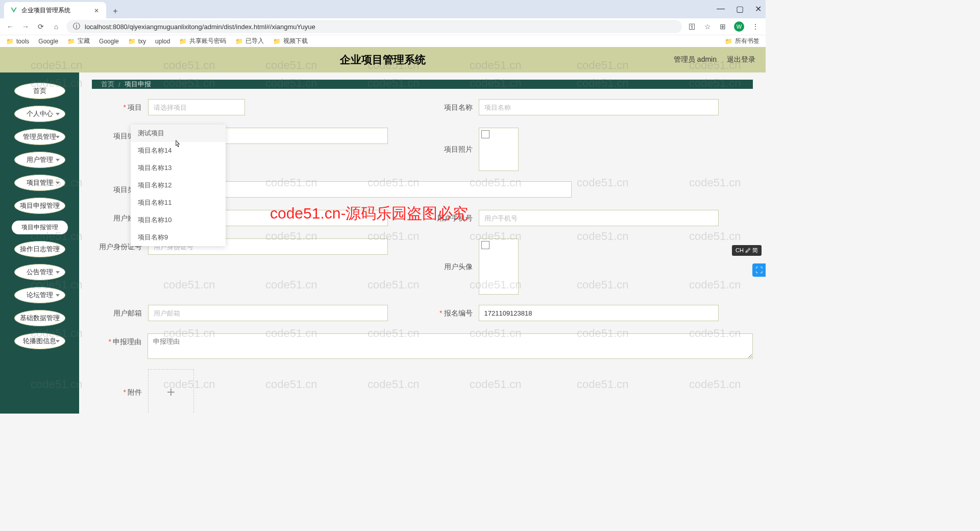 The width and height of the screenshot is (980, 531). I want to click on label-project-name: 项目名称, so click(451, 107).